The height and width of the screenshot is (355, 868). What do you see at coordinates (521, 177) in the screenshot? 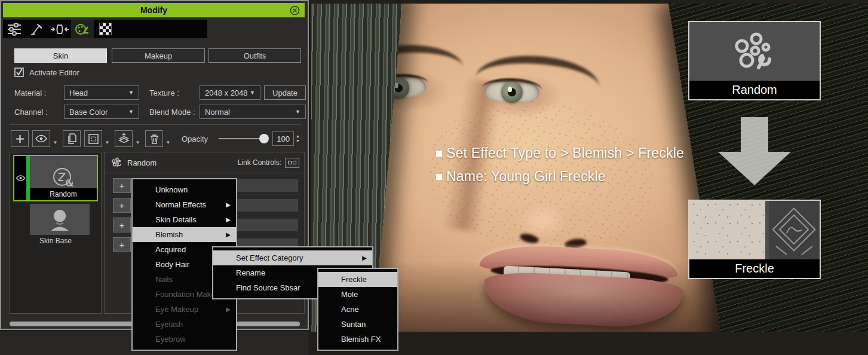
I see `annotation-line-2: Name: Young Girl Freckle` at bounding box center [521, 177].